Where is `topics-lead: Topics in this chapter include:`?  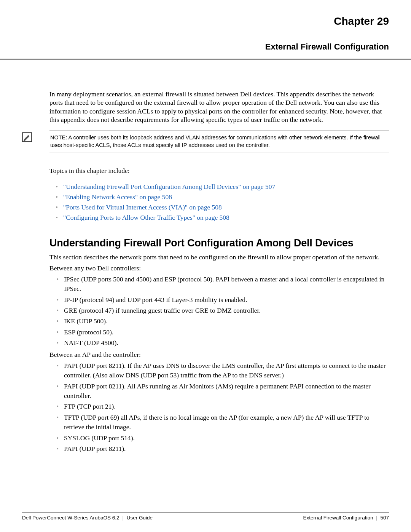 topics-lead: Topics in this chapter include: is located at coordinates (219, 171).